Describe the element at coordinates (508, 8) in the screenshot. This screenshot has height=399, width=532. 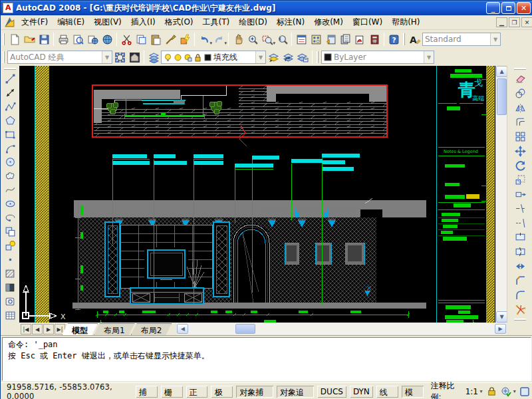
I see `restore-button` at that location.